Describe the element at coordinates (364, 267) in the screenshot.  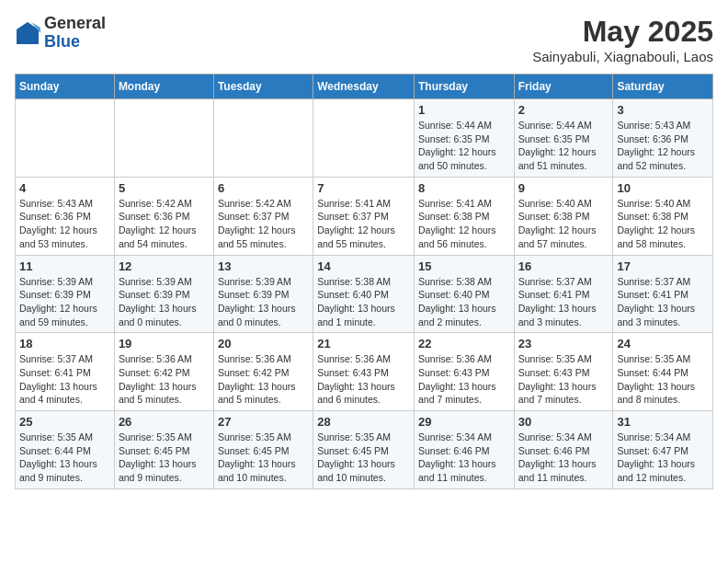
I see `day-number: 14` at that location.